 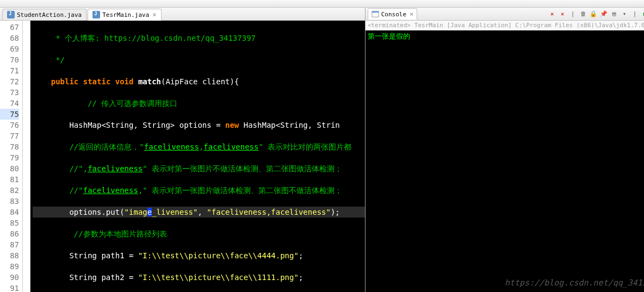 I want to click on terminate-icon: ▶, so click(x=642, y=14).